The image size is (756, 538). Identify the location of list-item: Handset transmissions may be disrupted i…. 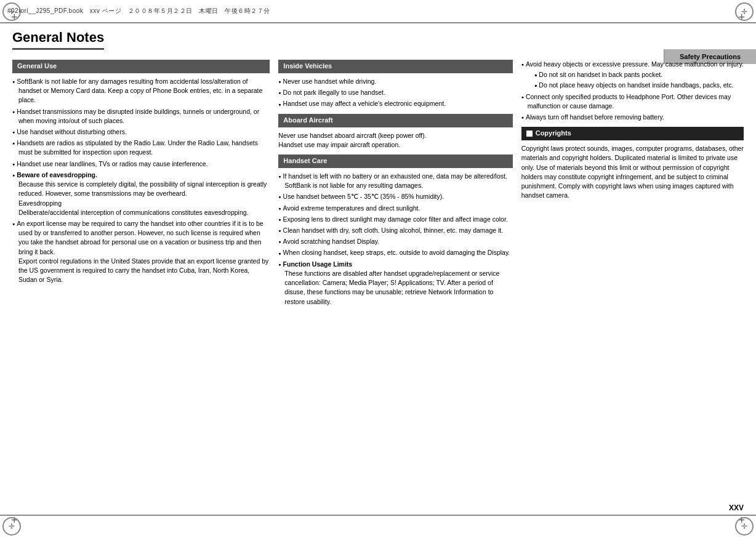
(141, 116).